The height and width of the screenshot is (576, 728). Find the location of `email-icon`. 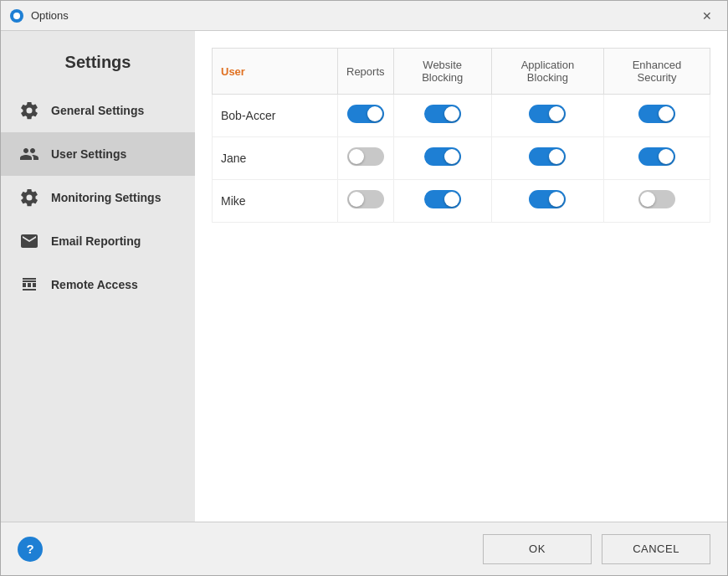

email-icon is located at coordinates (29, 241).